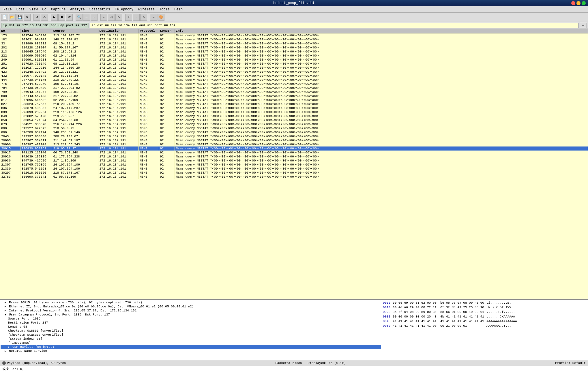  I want to click on stop-btn: ■, so click(62, 17).